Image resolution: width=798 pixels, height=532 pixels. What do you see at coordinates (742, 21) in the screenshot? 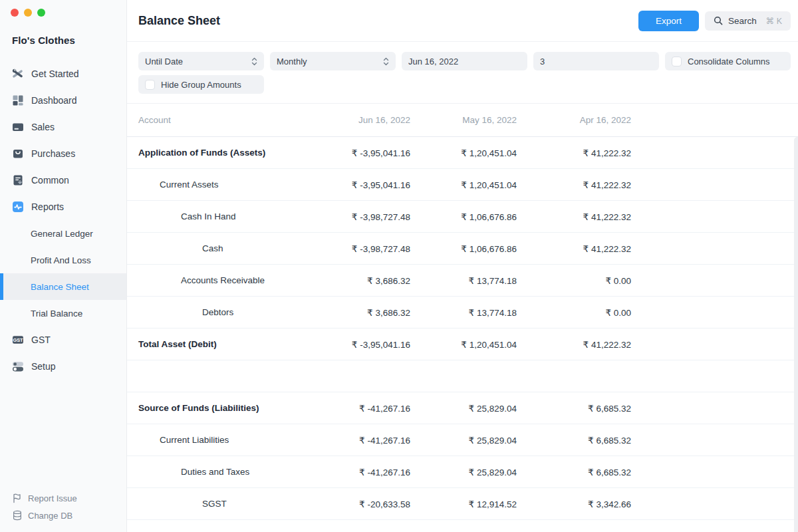
I see `search-label: Search` at bounding box center [742, 21].